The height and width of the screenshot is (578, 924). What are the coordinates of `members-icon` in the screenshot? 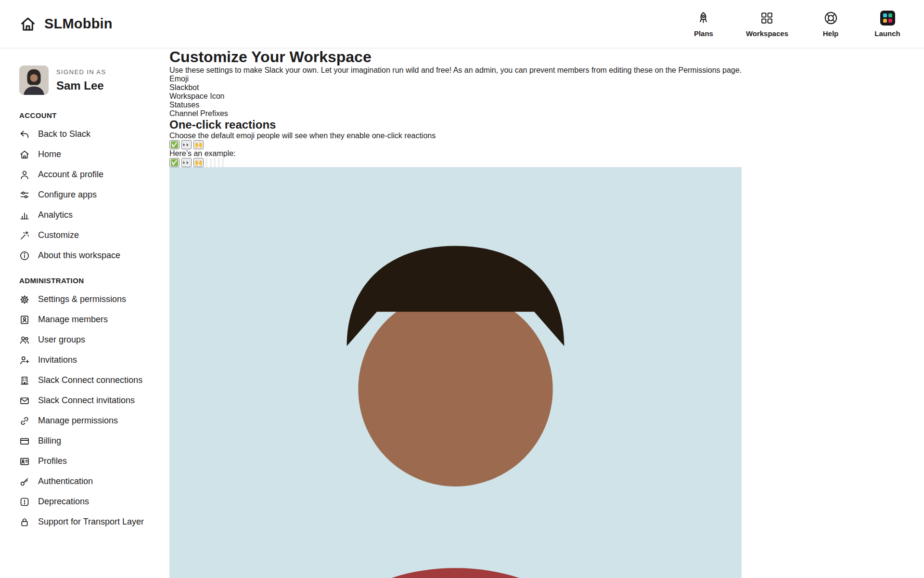 It's located at (25, 320).